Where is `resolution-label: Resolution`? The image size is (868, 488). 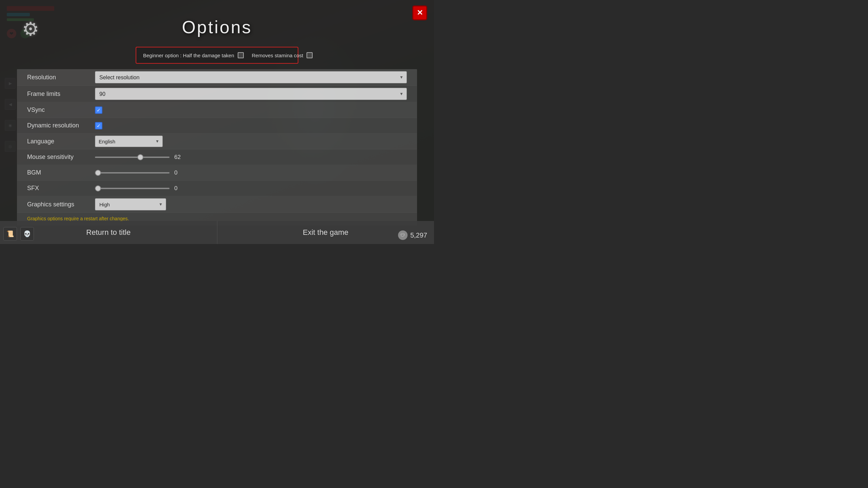
resolution-label: Resolution is located at coordinates (61, 77).